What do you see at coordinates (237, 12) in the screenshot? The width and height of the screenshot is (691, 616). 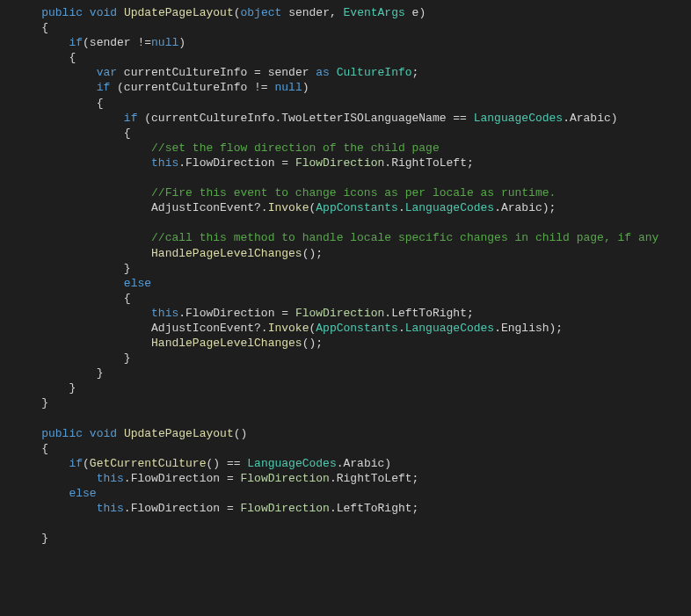 I see `bracket: (` at bounding box center [237, 12].